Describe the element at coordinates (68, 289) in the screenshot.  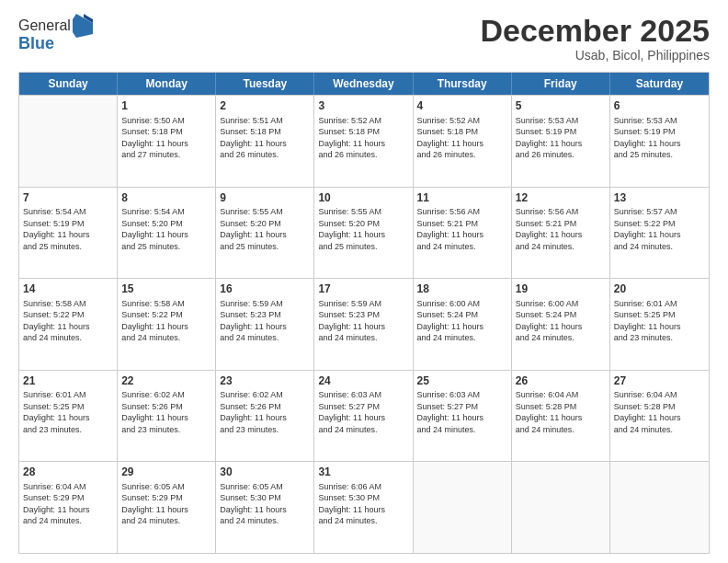
I see `day-number: 14` at that location.